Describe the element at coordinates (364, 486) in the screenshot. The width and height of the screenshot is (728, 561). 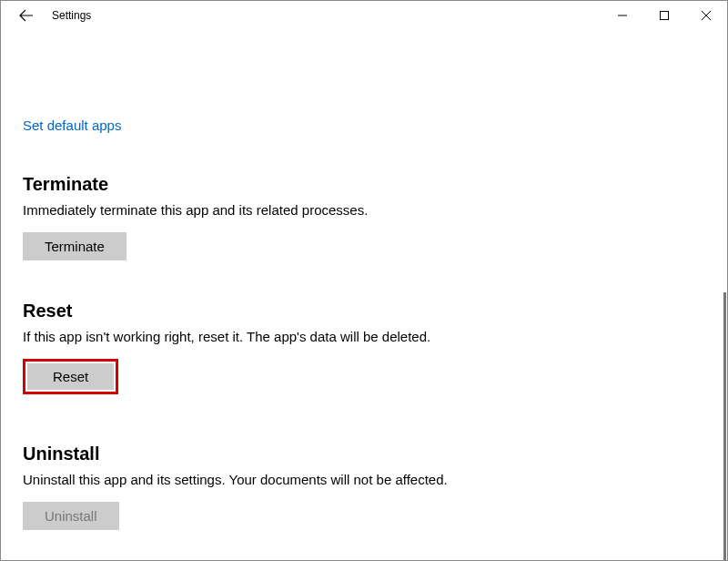
I see `uninstall-section: Uninstall Uninstall this app and its set…` at that location.